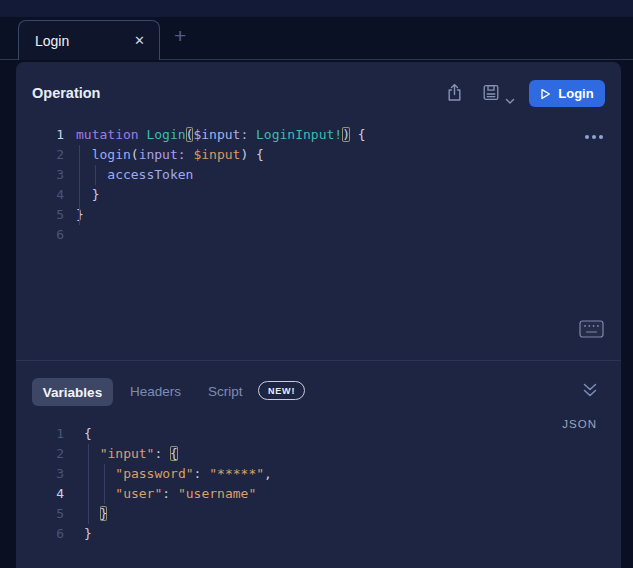 This screenshot has height=568, width=633. I want to click on code-line: 2 login(input: $input) {, so click(318, 155).